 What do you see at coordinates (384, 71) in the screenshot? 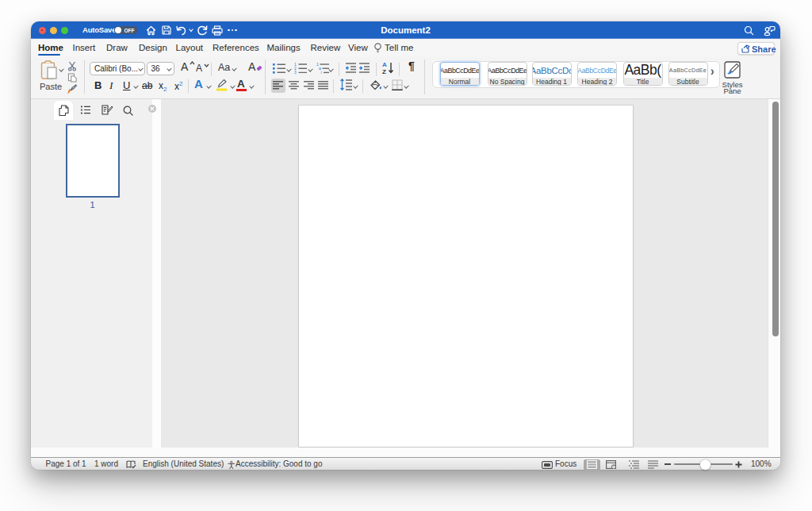
I see `svg-text: Z` at bounding box center [384, 71].